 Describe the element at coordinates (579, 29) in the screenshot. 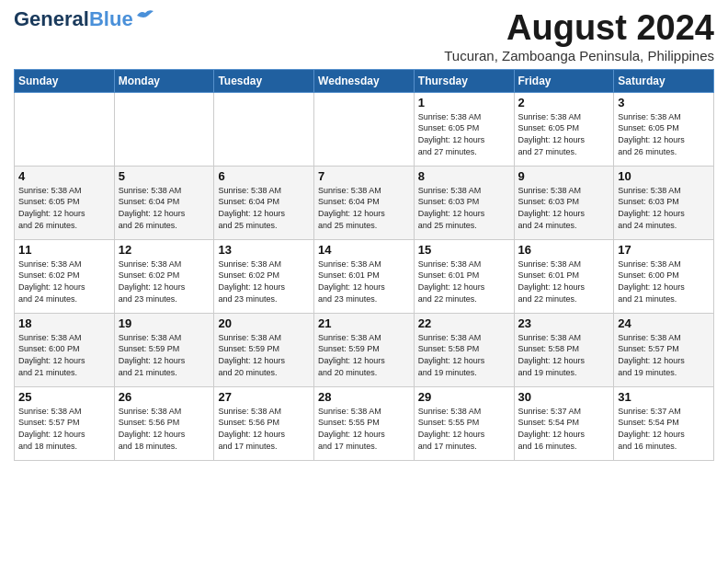

I see `main-title: August 2024` at that location.